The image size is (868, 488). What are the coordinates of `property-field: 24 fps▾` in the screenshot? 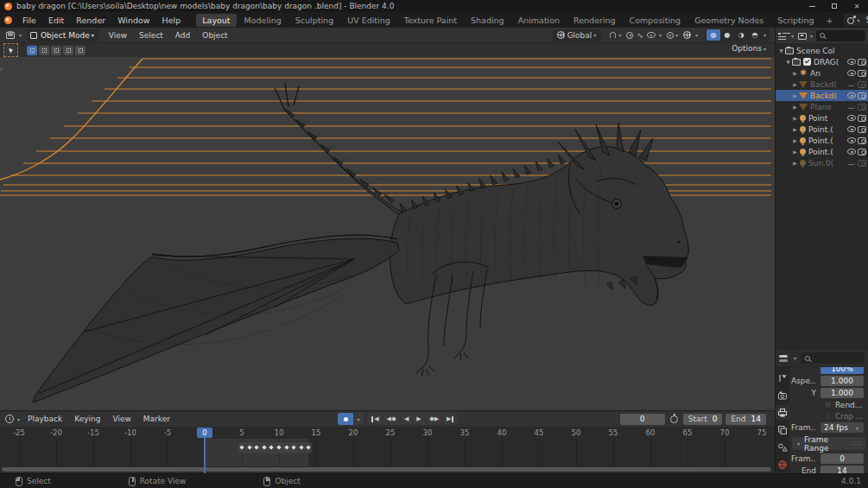 It's located at (842, 428).